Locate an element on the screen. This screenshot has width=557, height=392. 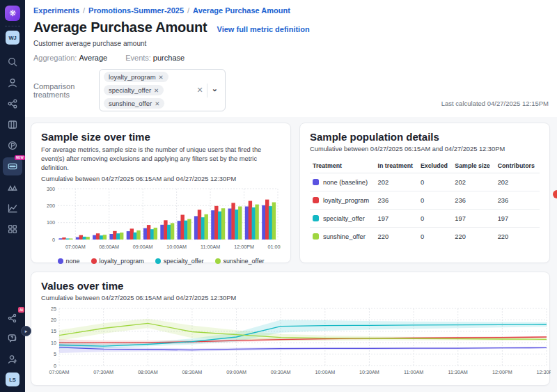
svg-text: 12:30PM is located at coordinates (544, 372).